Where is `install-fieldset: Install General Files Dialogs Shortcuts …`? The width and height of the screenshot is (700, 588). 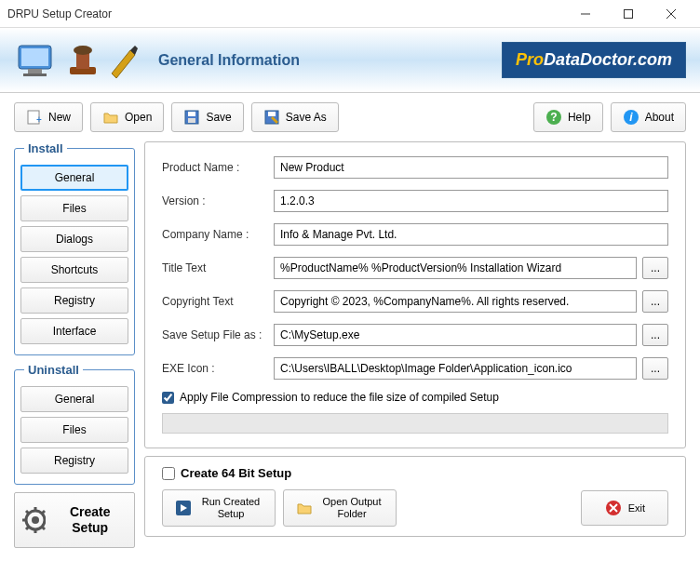 install-fieldset: Install General Files Dialogs Shortcuts … is located at coordinates (74, 248).